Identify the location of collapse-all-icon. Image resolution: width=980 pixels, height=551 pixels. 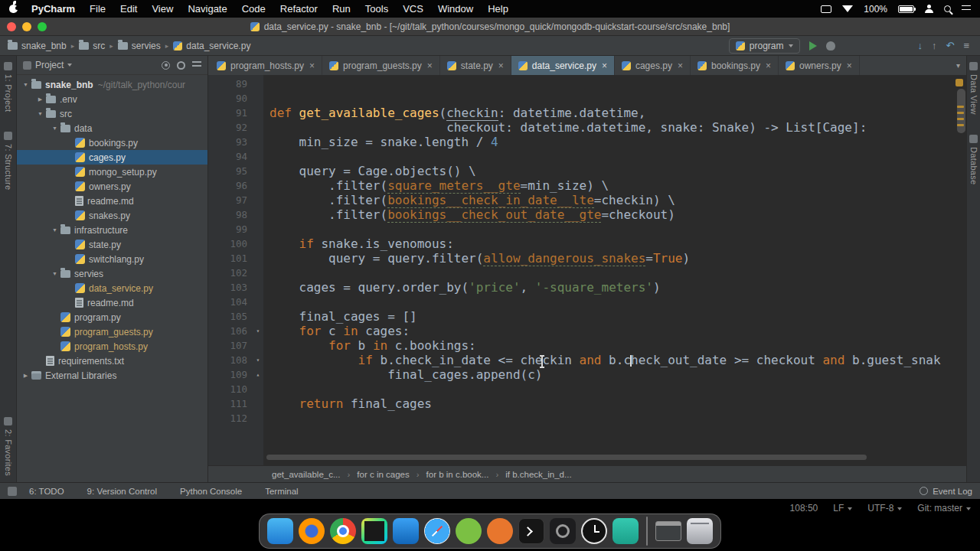
(197, 65).